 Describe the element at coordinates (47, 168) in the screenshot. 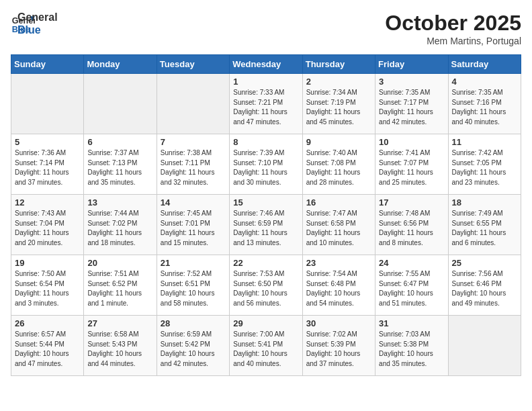

I see `day-info: Sunrise: 7:36 AMSunset: 7:14 PMDaylight:…` at that location.